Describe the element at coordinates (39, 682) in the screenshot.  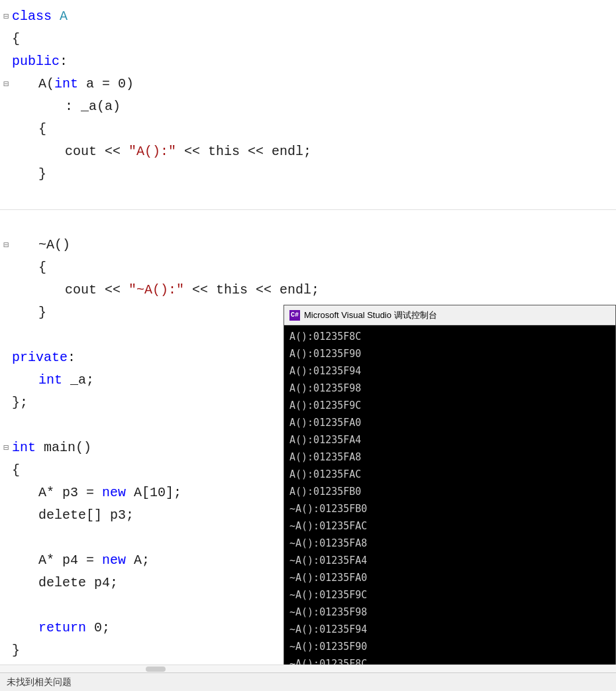
I see `status-message: 未找到相关问题` at that location.